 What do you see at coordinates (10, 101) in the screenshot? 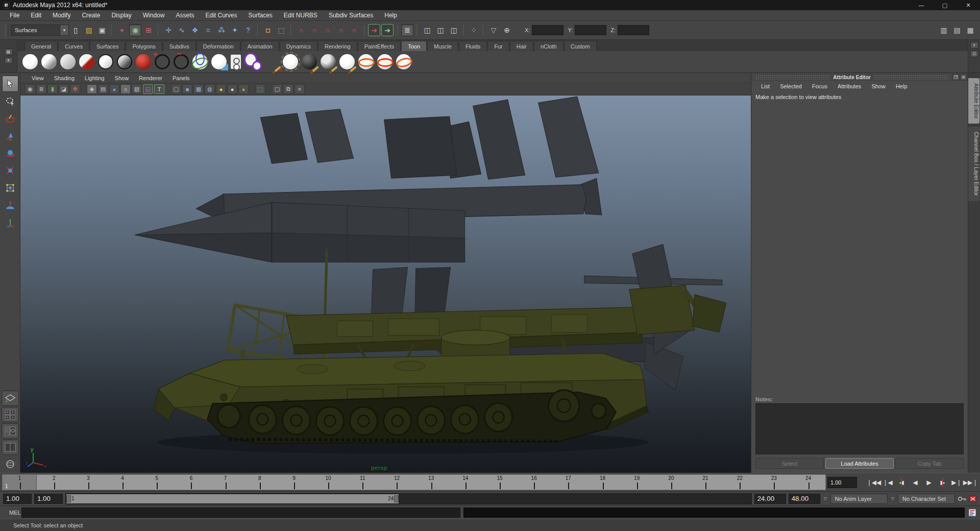
I see `lasso-tool-button` at bounding box center [10, 101].